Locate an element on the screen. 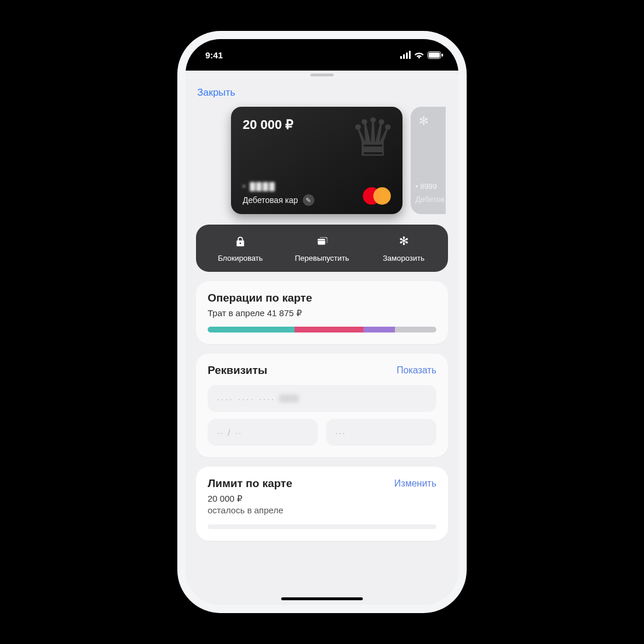 This screenshot has width=644, height=644. cards-carousel: ♛ 20 000 ₽ • ████ Дебетовая кар ✎ ✻ • 89… is located at coordinates (322, 164).